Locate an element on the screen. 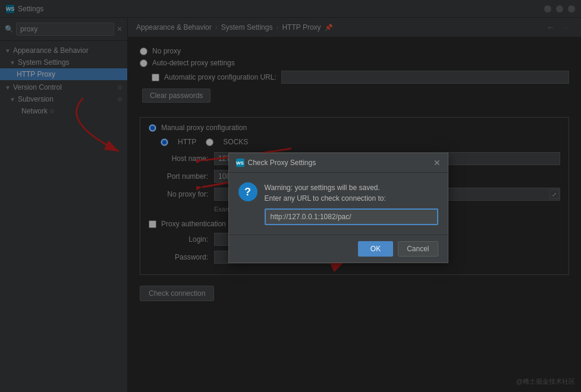 This screenshot has height=392, width=581. check-proxy-dialog: WS Check Proxy Settings ✕ ? Warning: you… is located at coordinates (338, 208).